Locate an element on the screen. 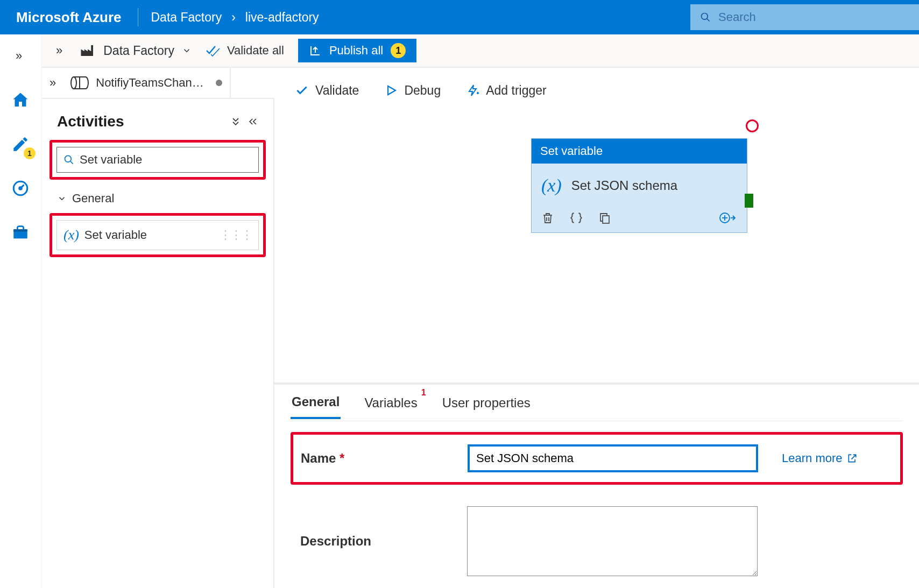 The image size is (919, 588). factory-label: Data Factory is located at coordinates (139, 51).